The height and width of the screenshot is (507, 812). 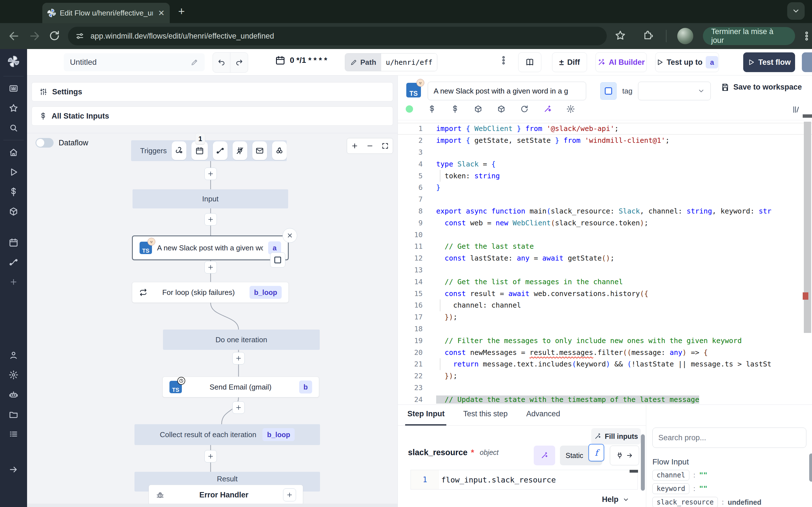 I want to click on code-line: 18, so click(x=605, y=329).